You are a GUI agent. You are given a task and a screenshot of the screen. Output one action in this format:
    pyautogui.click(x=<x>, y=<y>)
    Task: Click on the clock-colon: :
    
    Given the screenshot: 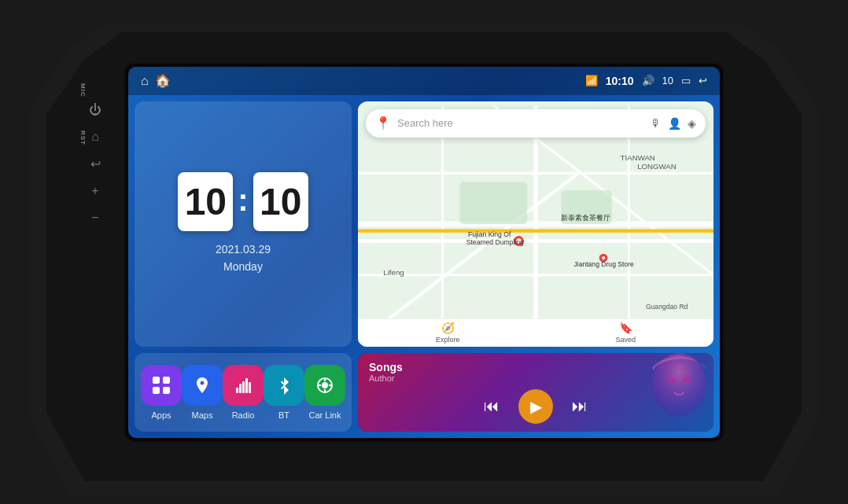 What is the action you would take?
    pyautogui.click(x=242, y=200)
    